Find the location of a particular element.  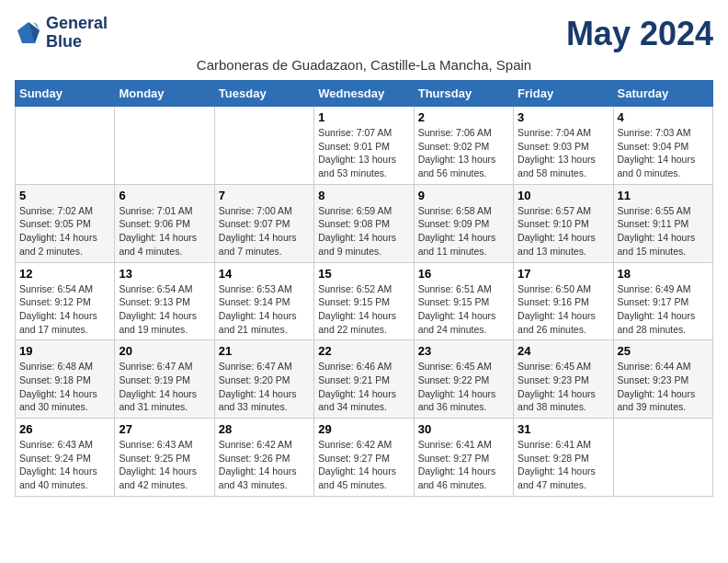

day-number: 27 is located at coordinates (164, 429).